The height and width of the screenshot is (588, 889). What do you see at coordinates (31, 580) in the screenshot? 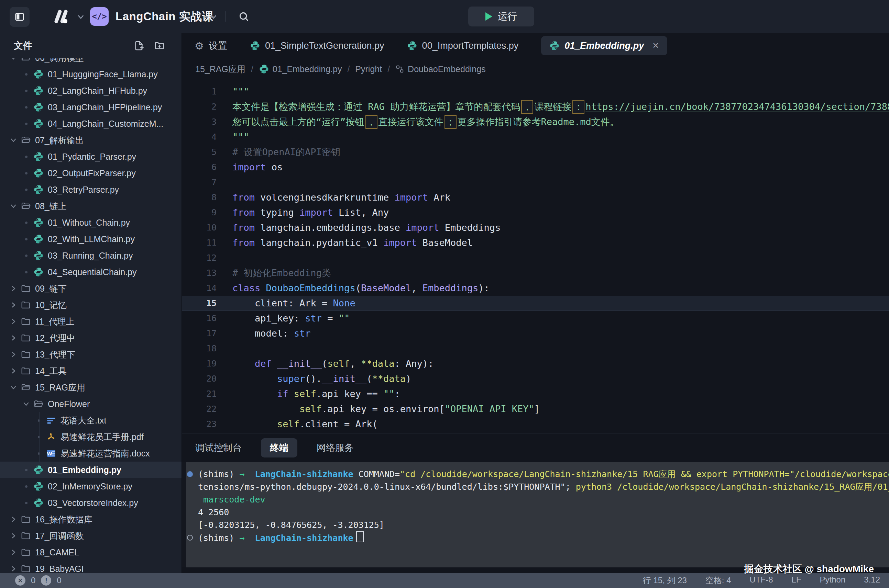
I see `problems-status: ✕ 0 ! 0` at bounding box center [31, 580].